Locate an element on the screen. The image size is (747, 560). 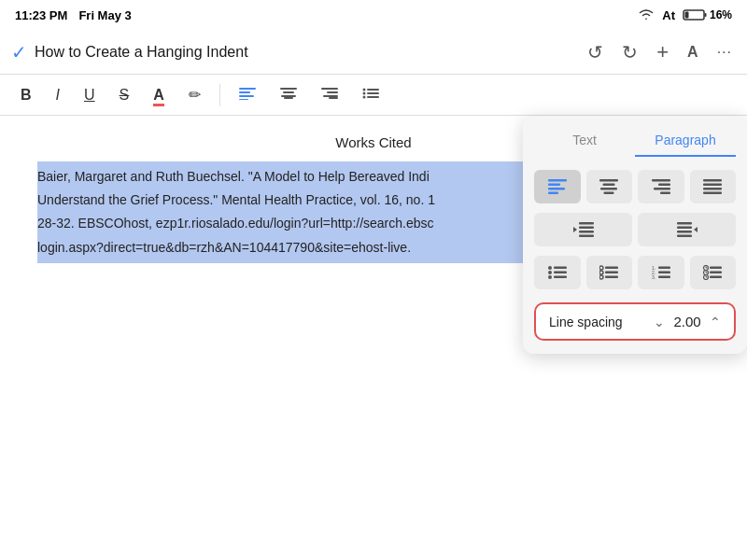
toolbar-right: ↺ ↻ + A ··· is located at coordinates (659, 52).